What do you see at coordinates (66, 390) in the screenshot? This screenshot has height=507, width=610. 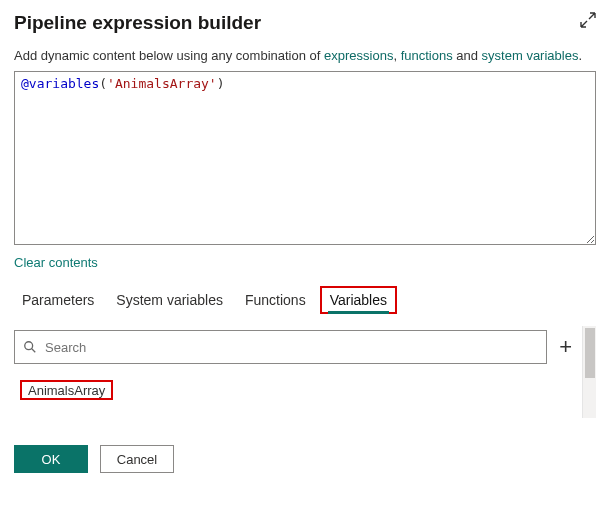 I see `variable-item-animalsarray: AnimalsArray` at bounding box center [66, 390].